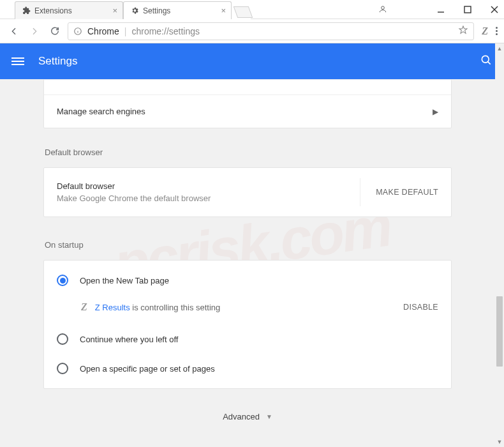 The width and height of the screenshot is (504, 447). I want to click on chevron-down-icon: ▼, so click(269, 416).